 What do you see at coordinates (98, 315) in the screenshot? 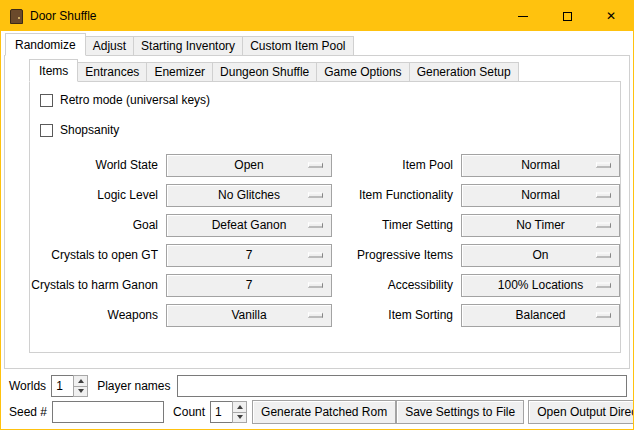
I see `weapons-label: Weapons` at bounding box center [98, 315].